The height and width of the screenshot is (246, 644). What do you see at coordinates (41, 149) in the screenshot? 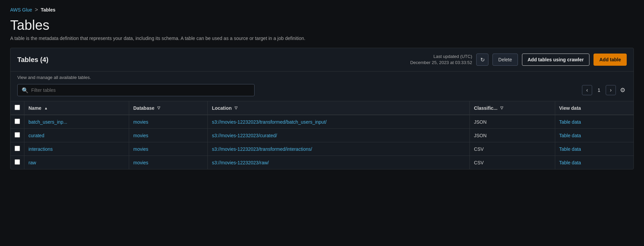
I see `row-name-link-2: interactions` at bounding box center [41, 149].